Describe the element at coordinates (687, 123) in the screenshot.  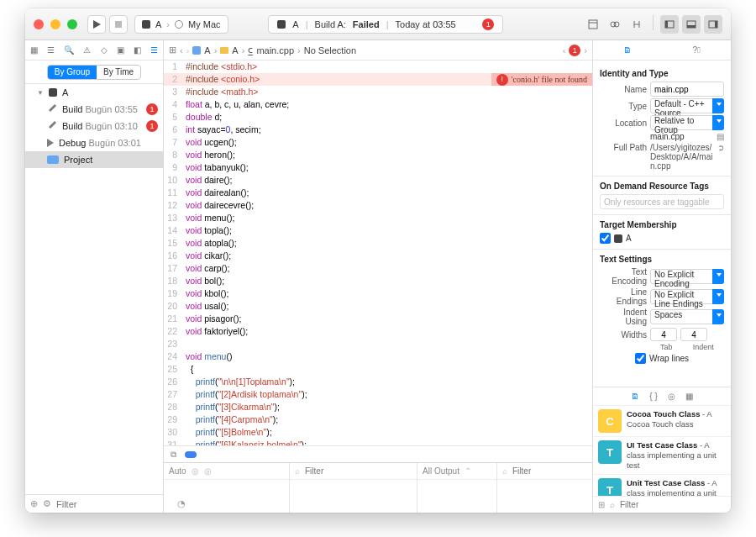
I see `location-select: Relative to Group` at that location.